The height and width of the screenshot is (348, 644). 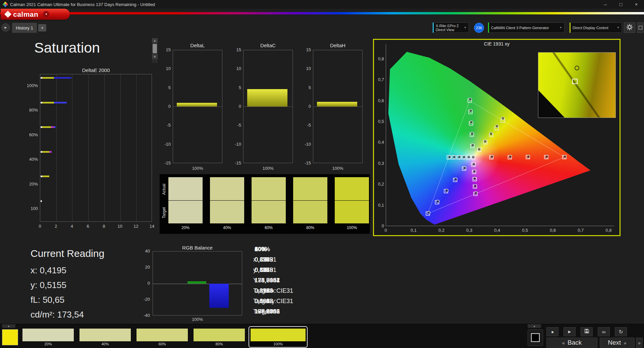 What do you see at coordinates (621, 332) in the screenshot?
I see `refresh-button: ↻` at bounding box center [621, 332].